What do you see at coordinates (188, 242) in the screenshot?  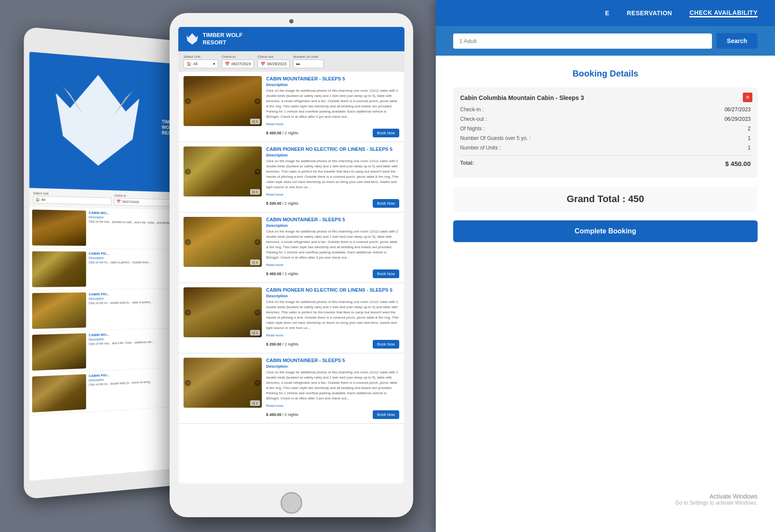 I see `prev-arrow-3: ‹` at bounding box center [188, 242].